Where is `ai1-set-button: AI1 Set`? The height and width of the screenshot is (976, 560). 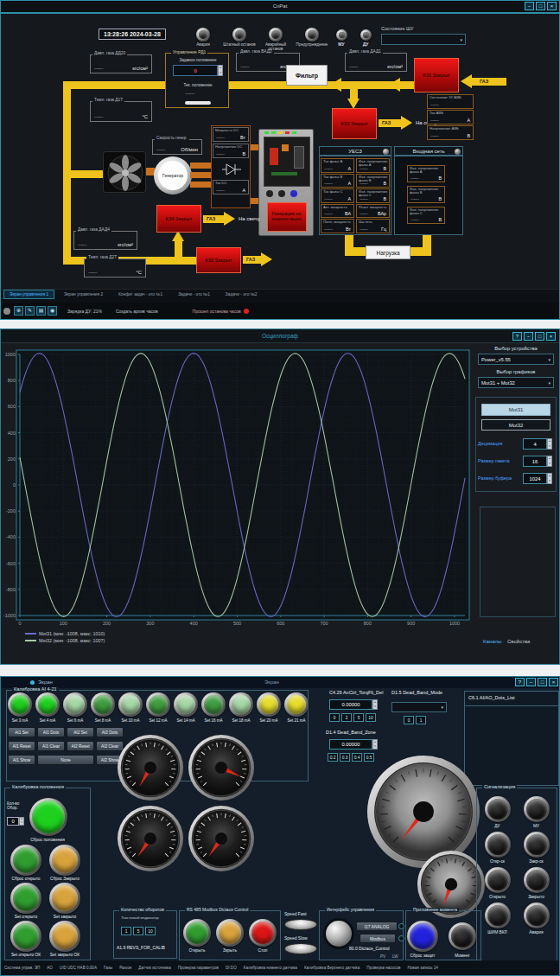
ai1-set-button: AI1 Set is located at coordinates (22, 732).